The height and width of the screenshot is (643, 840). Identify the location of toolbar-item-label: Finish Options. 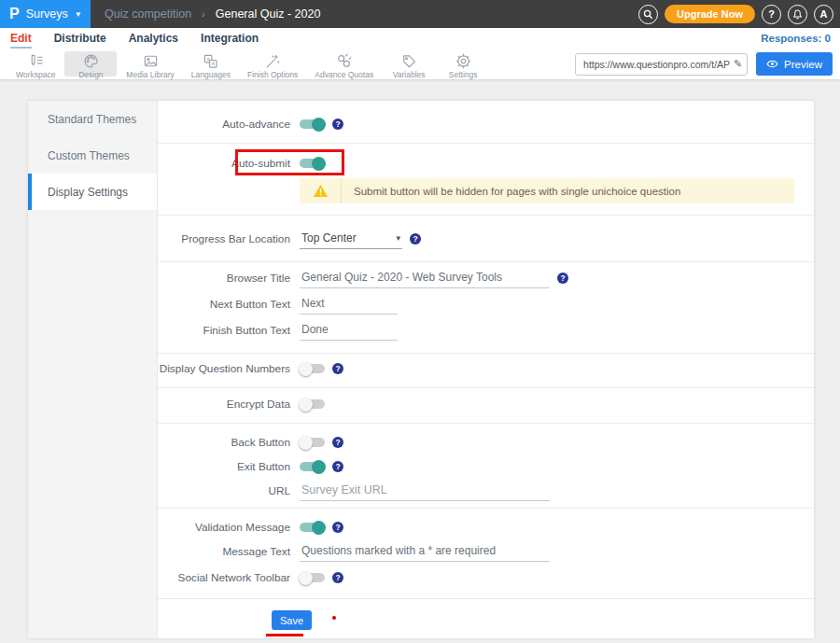
(273, 75).